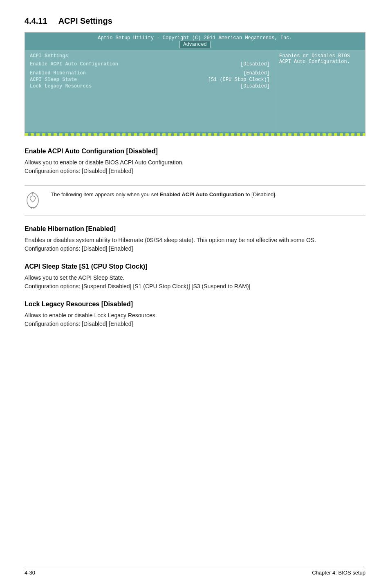 This screenshot has width=390, height=588. I want to click on bios-value-sleep-state: [S1 (CPU Stop Clock)], so click(239, 80).